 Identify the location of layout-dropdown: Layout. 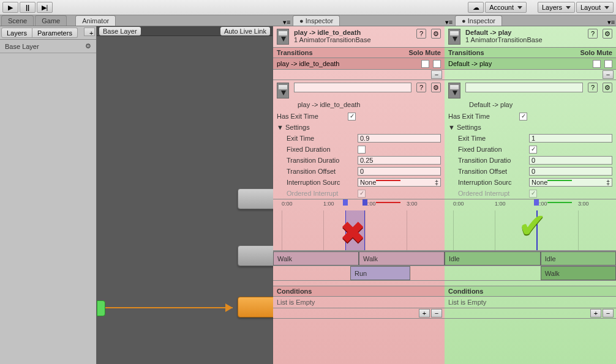
(595, 7).